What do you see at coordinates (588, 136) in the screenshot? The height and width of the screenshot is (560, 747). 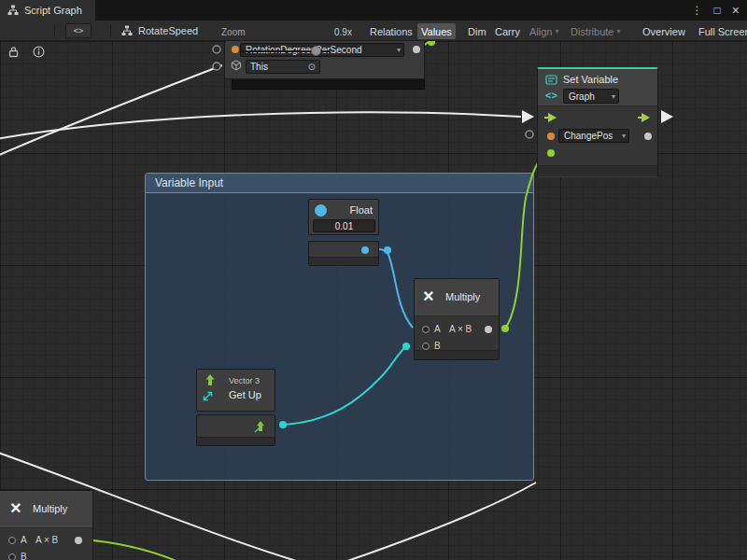 I see `set-variable-name: ChangePos` at bounding box center [588, 136].